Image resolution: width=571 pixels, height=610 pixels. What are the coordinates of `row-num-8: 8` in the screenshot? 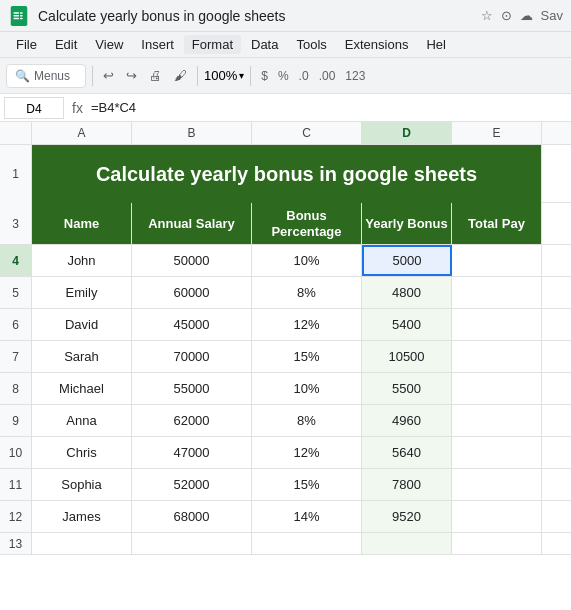 It's located at (16, 388).